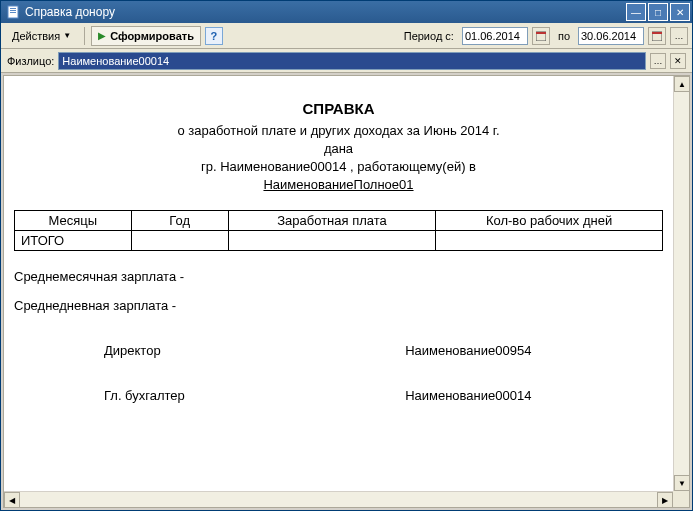  I want to click on help-button: ?, so click(214, 36).